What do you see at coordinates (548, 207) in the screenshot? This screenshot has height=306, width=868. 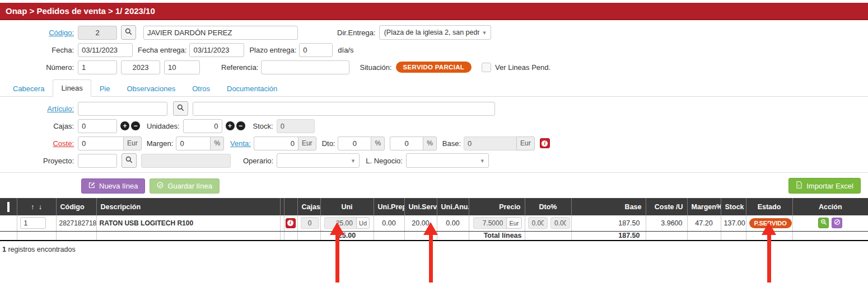 I see `dto-column-header: Dto%` at bounding box center [548, 207].